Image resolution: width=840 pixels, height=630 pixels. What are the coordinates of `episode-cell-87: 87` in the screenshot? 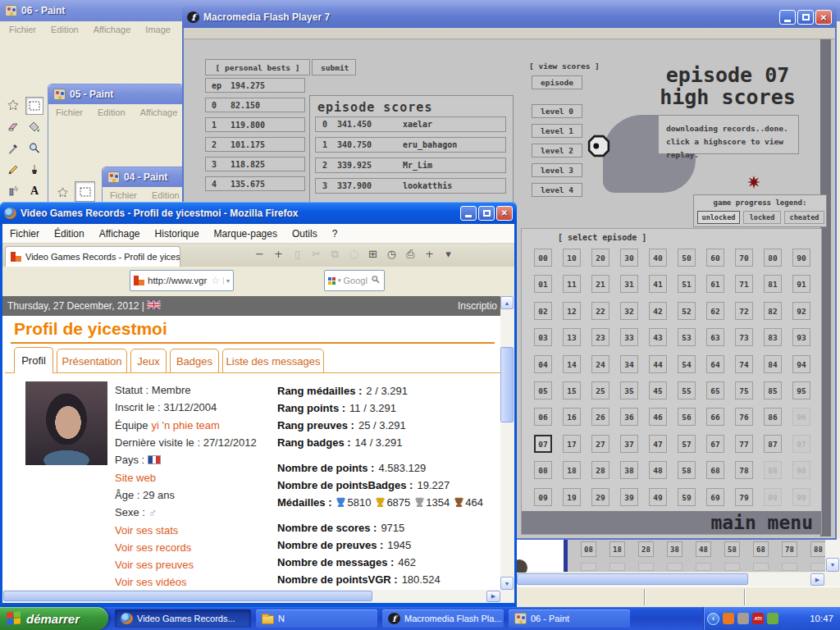 It's located at (773, 444).